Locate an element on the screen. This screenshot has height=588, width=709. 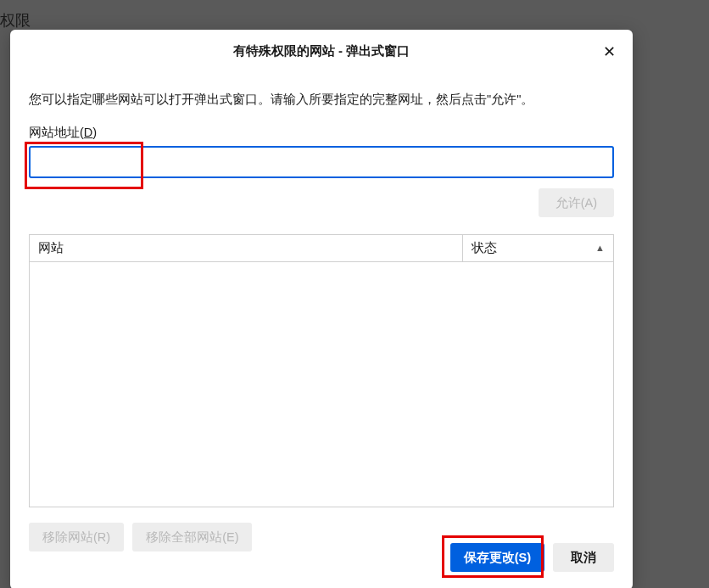
url-input-wrapper is located at coordinates (321, 162).